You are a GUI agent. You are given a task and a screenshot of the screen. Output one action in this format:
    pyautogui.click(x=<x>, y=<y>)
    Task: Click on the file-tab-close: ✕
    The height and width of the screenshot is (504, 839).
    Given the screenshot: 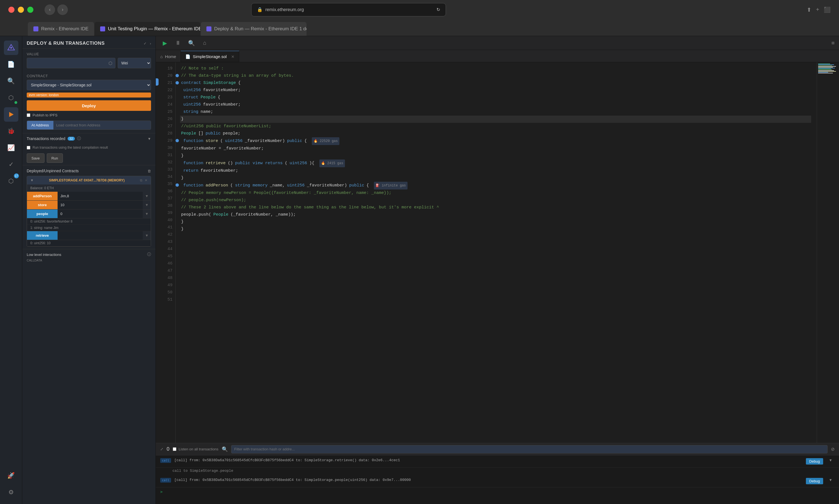 What is the action you would take?
    pyautogui.click(x=233, y=56)
    